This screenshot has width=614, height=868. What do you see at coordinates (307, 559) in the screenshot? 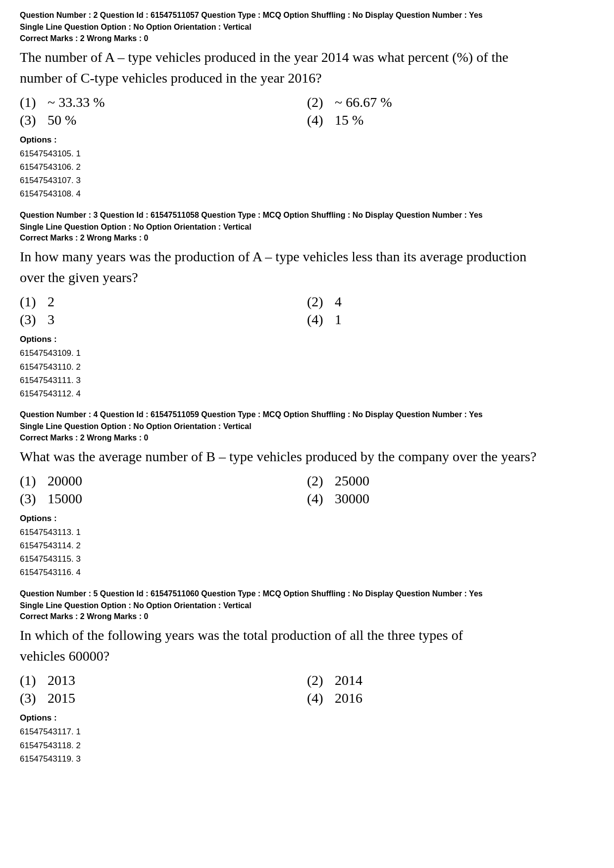
I see `question-4-code-3: 61547543115. 3` at bounding box center [307, 559].